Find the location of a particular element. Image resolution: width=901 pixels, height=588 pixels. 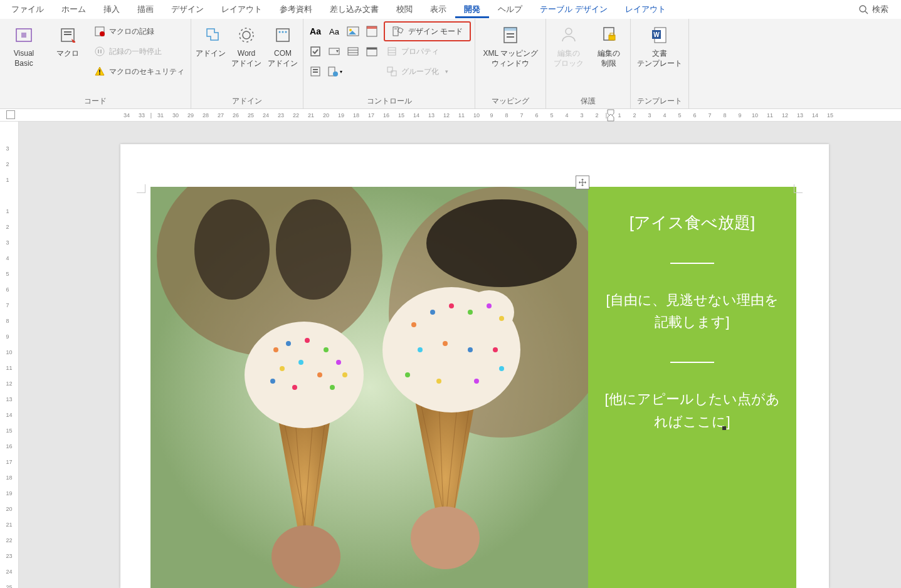

flyer-subtitle: [自由に、見逃せない理由を記載します] is located at coordinates (692, 311).